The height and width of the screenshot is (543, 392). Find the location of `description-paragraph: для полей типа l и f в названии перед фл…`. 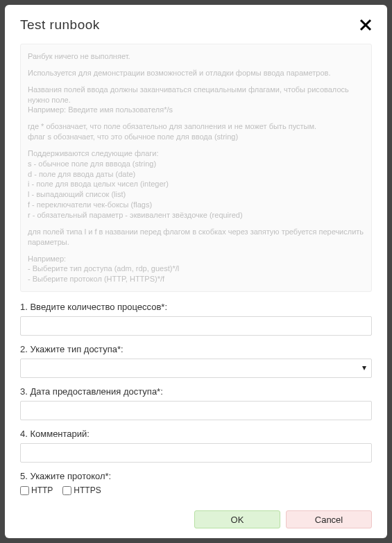

description-paragraph: для полей типа l и f в названии перед фл… is located at coordinates (196, 237).